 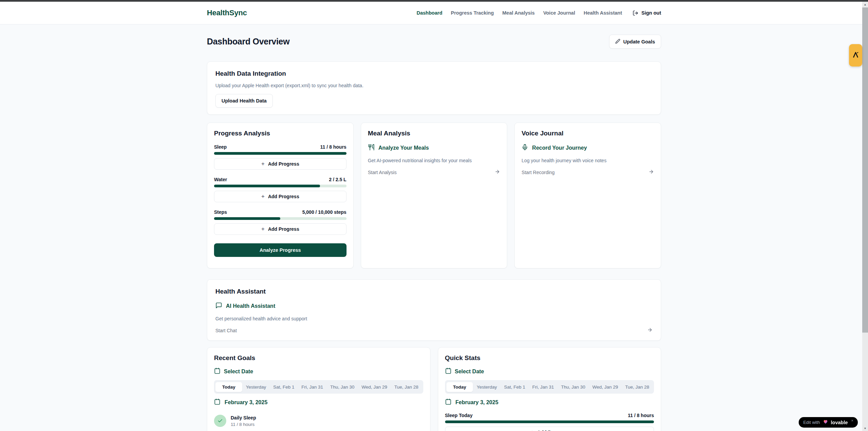 I want to click on meal-analysis-title: Meal Analysis, so click(x=434, y=133).